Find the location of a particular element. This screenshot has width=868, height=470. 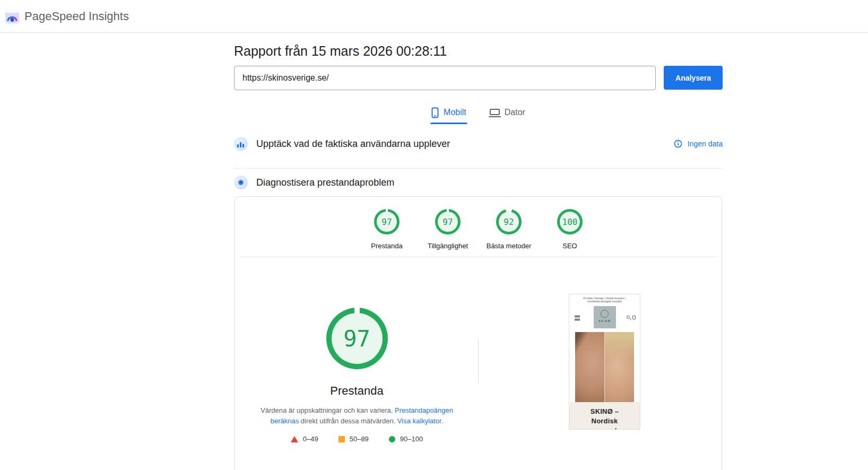

category-score: 100SEO is located at coordinates (570, 229).